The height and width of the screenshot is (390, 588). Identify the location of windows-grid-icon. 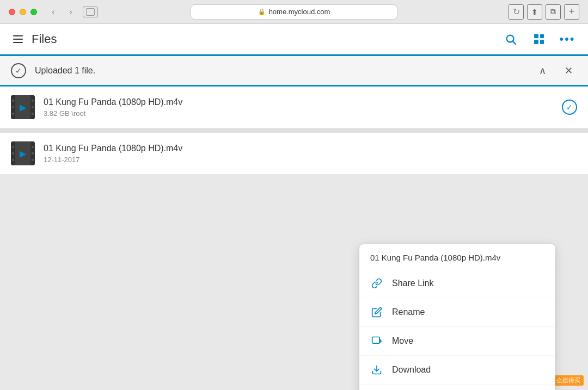
(539, 39).